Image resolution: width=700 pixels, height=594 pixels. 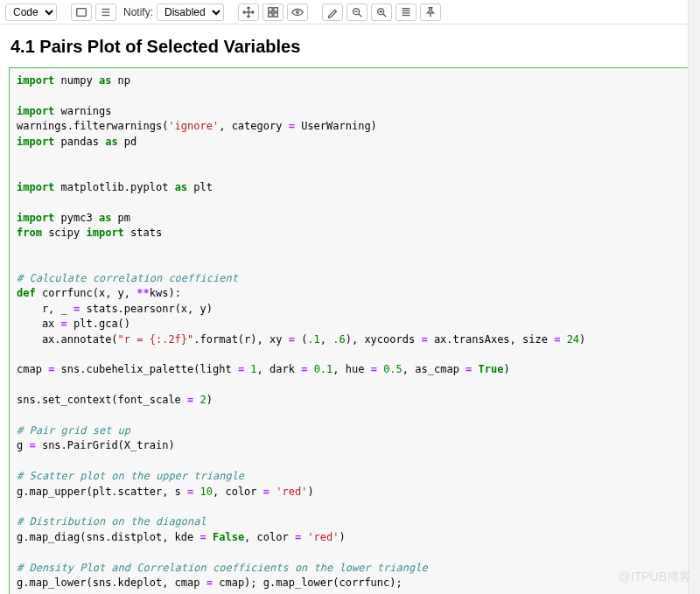 I want to click on eye-icon, so click(x=298, y=12).